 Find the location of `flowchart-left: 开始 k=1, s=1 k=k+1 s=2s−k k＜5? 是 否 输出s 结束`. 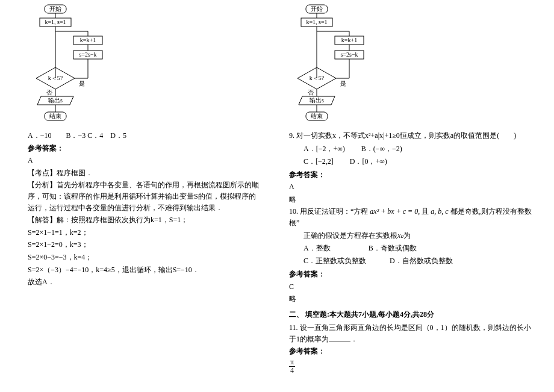

flowchart-left: 开始 k=1, s=1 k=k+1 s=2s−k k＜5? 是 否 输出s 结束 is located at coordinates (144, 66).